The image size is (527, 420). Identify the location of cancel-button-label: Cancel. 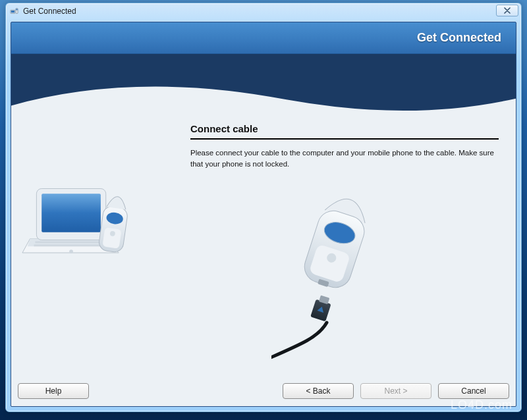
(473, 391).